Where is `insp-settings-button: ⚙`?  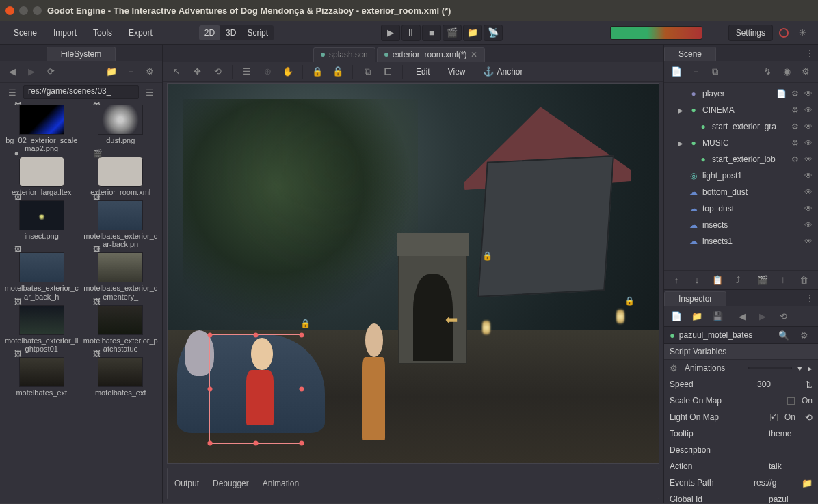
insp-settings-button: ⚙ is located at coordinates (804, 335).